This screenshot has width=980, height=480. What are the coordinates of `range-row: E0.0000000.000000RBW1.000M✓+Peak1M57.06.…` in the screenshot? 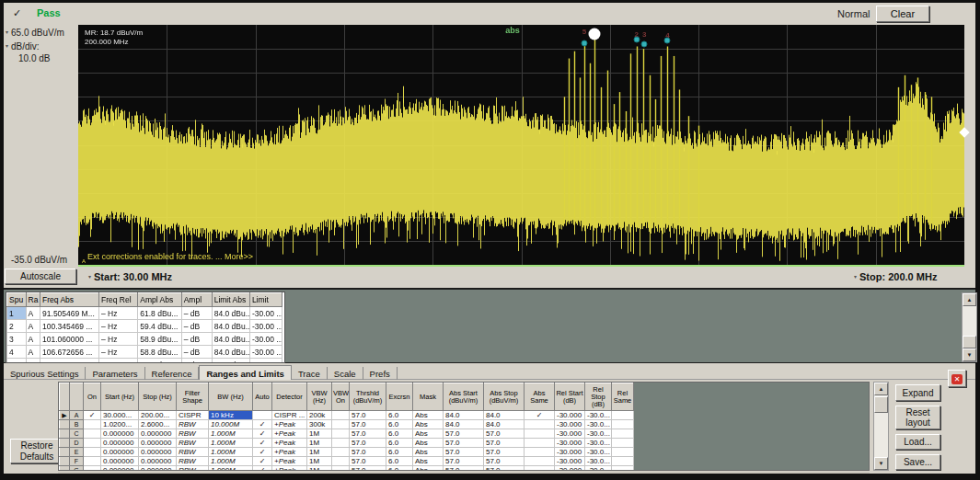 It's located at (347, 452).